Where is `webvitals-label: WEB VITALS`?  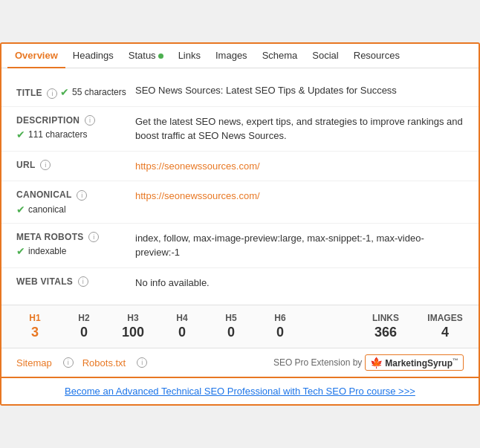
webvitals-label: WEB VITALS is located at coordinates (45, 282).